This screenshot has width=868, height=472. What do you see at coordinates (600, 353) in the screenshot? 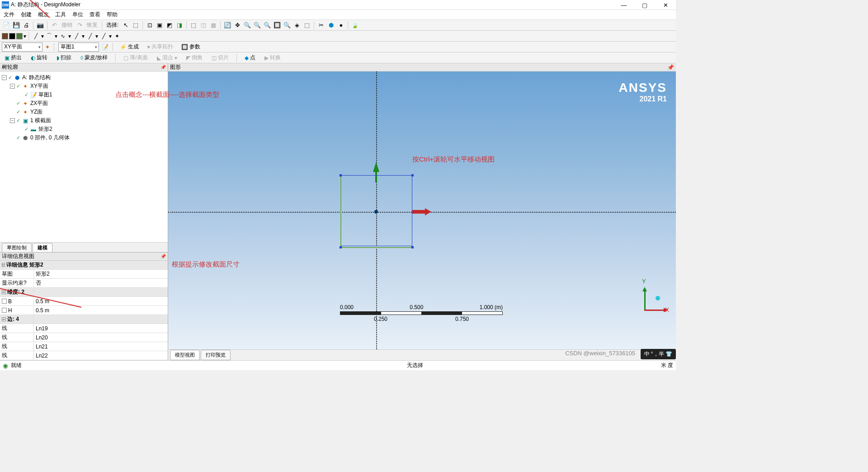
I see `watermark: CSDN @weixin_57336105` at bounding box center [600, 353].